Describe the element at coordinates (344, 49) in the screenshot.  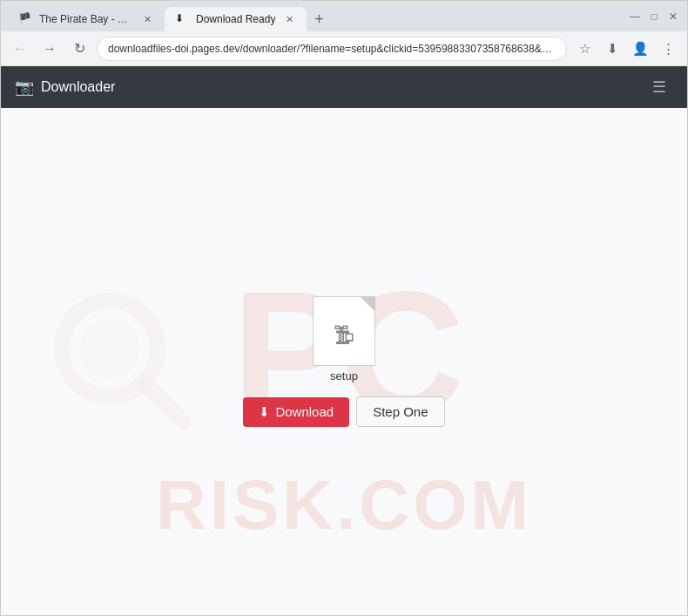
I see `address-bar: ← → ↻ downloadfiles-doi.pages.dev/downlo…` at that location.